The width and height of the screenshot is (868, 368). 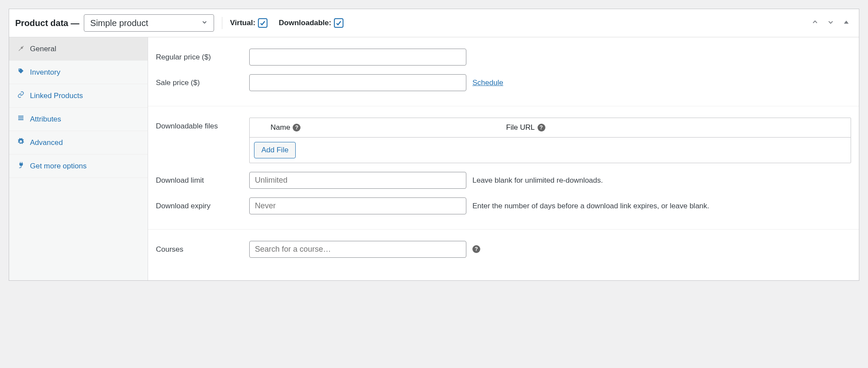 I want to click on downloadable-checkbox, so click(x=339, y=23).